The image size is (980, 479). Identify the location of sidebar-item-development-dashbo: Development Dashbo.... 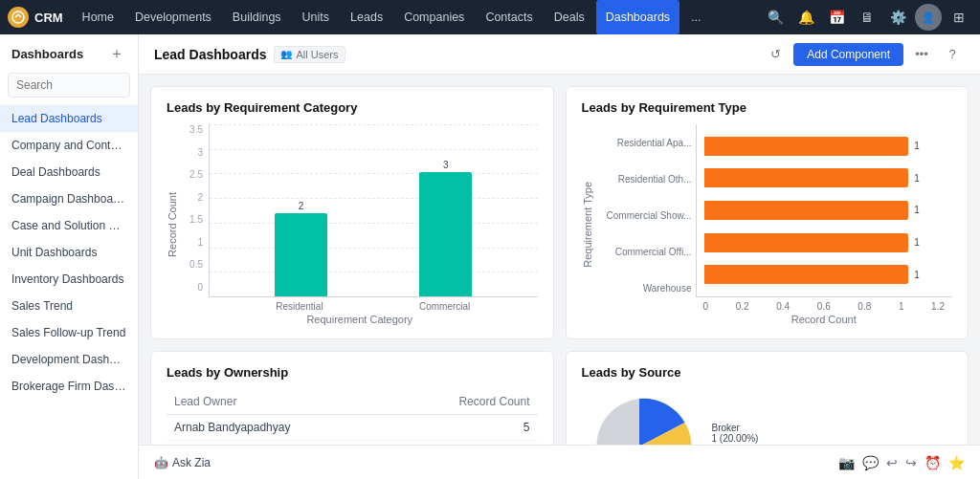
(69, 359).